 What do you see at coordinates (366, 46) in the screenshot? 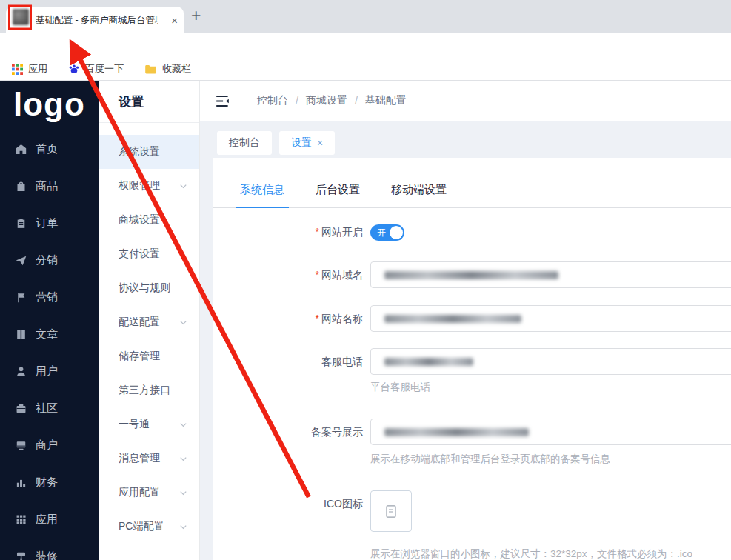
I see `browser-toolbar` at bounding box center [366, 46].